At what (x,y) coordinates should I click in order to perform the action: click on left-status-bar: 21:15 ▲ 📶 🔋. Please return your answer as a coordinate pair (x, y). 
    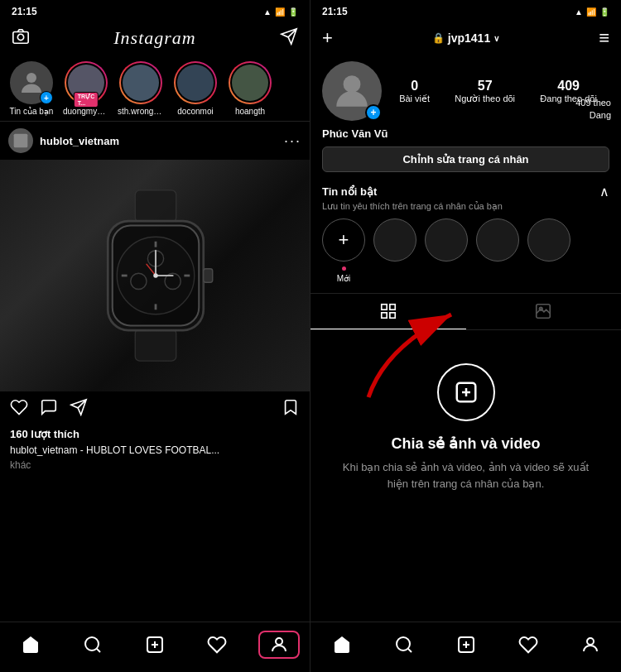
    Looking at the image, I should click on (155, 10).